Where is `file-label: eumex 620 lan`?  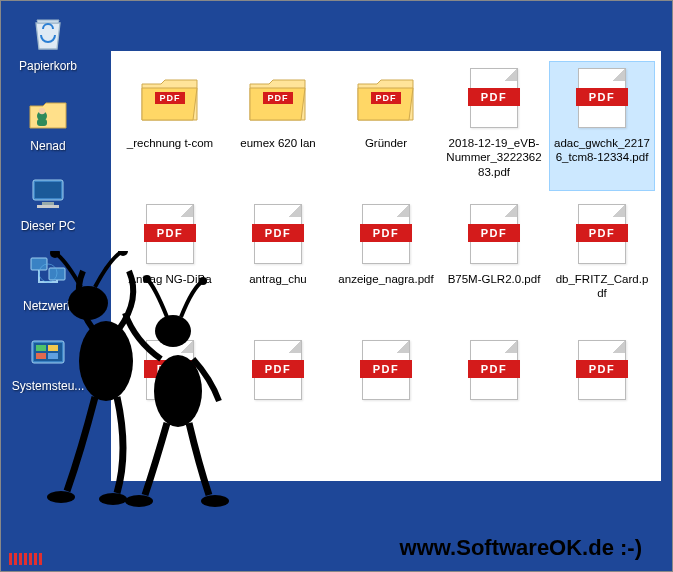
file-label: eumex 620 lan is located at coordinates (278, 143).